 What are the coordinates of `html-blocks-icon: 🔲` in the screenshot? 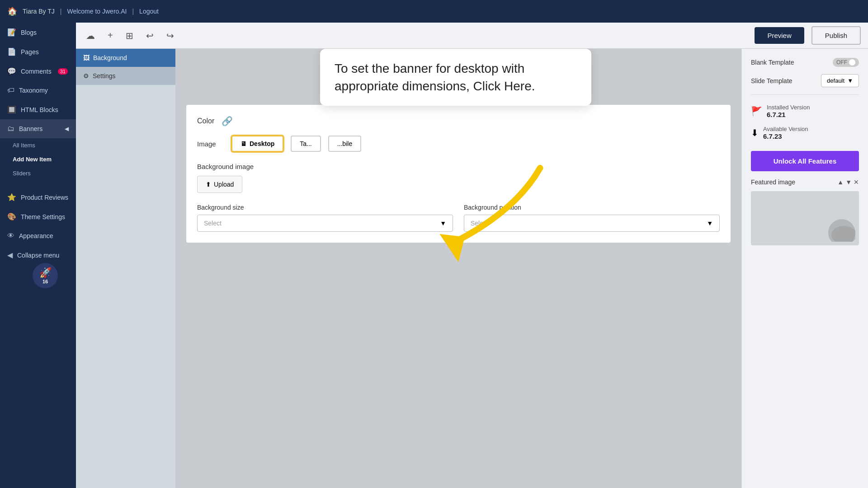 It's located at (12, 109).